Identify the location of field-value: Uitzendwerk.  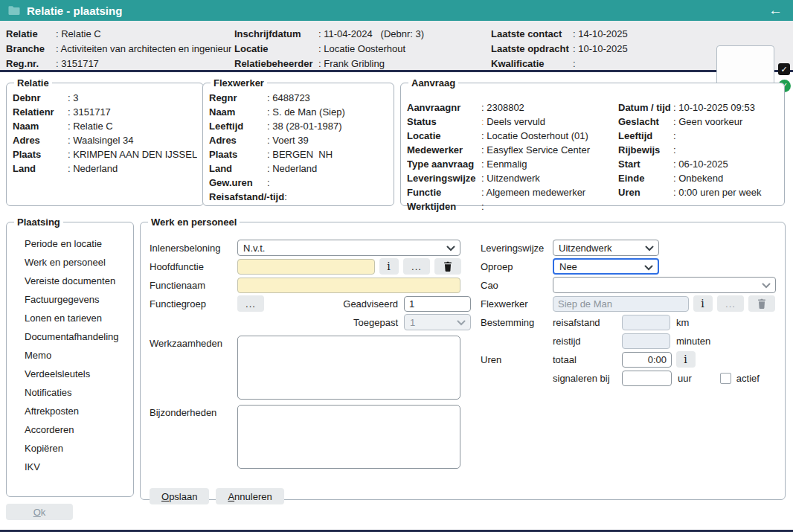
(549, 179).